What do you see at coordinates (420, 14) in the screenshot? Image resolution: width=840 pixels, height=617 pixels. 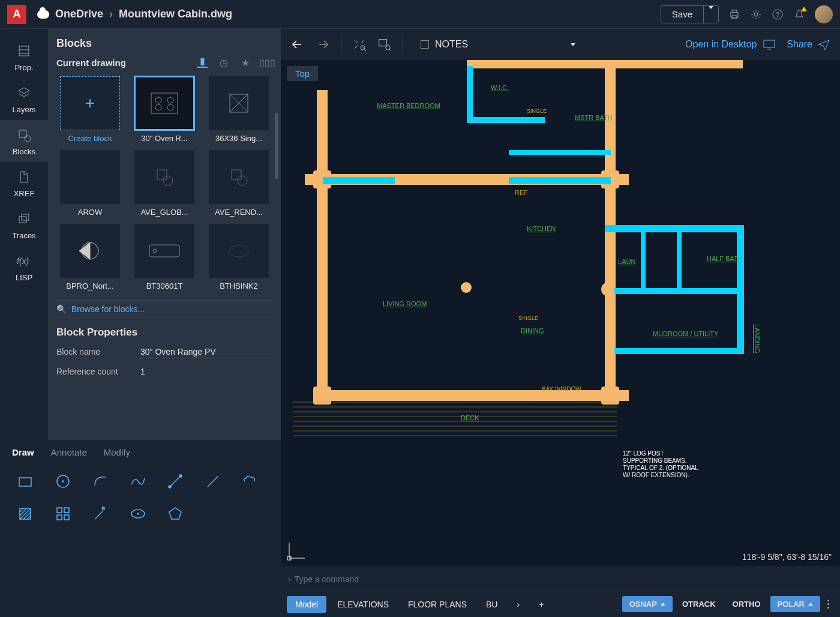 I see `top-bar: A OneDrive › Mountview Cabin.dwg Save ?` at bounding box center [420, 14].